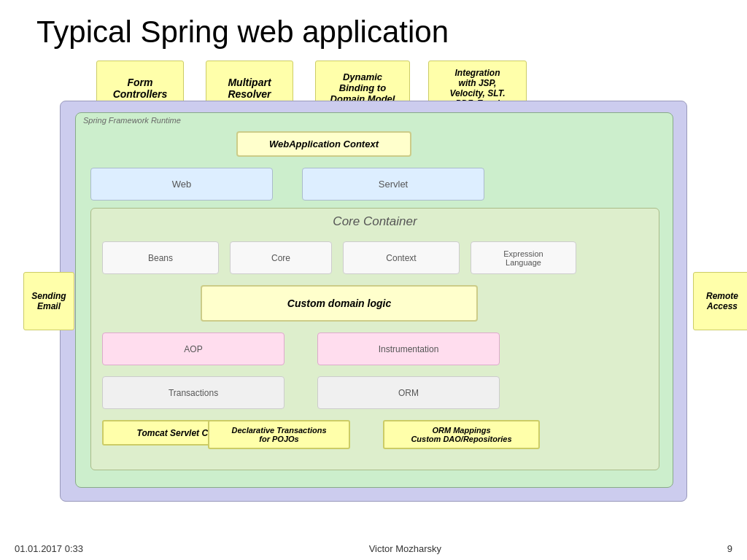 The height and width of the screenshot is (560, 747). What do you see at coordinates (461, 435) in the screenshot?
I see `orm-mappings-label: ORM MappingsCustom DAO/Repositories` at bounding box center [461, 435].